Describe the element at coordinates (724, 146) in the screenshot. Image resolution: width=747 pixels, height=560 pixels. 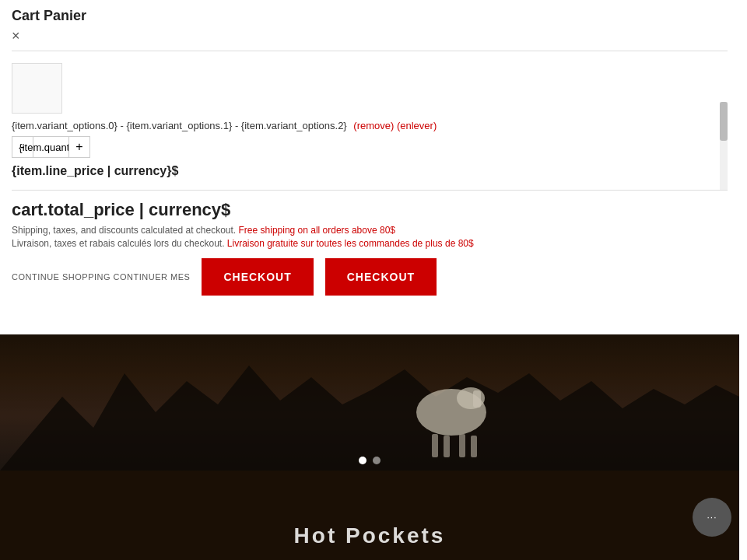
I see `scrollbar-track` at that location.